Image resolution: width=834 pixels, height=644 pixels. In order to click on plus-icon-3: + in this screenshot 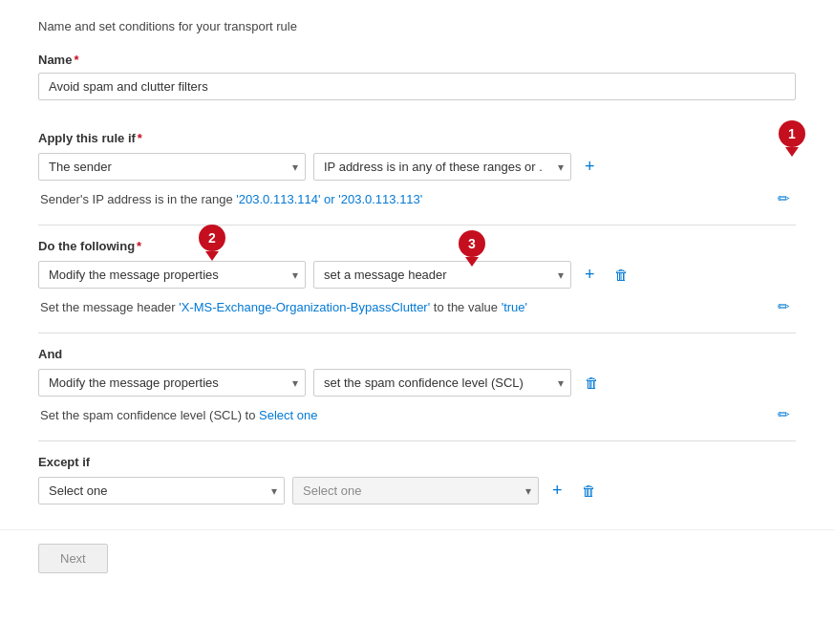, I will do `click(558, 491)`.